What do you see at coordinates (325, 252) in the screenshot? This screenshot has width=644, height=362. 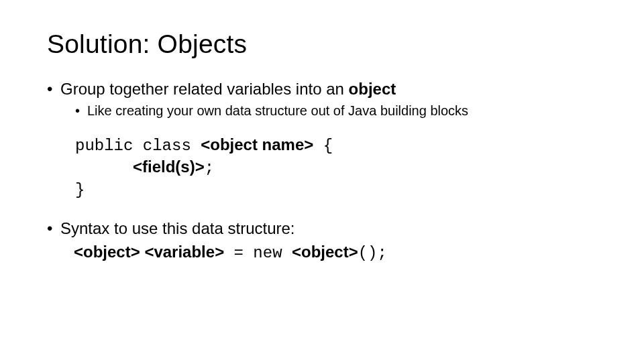 I see `syntax-placeholder-object-ctor: <object>` at bounding box center [325, 252].